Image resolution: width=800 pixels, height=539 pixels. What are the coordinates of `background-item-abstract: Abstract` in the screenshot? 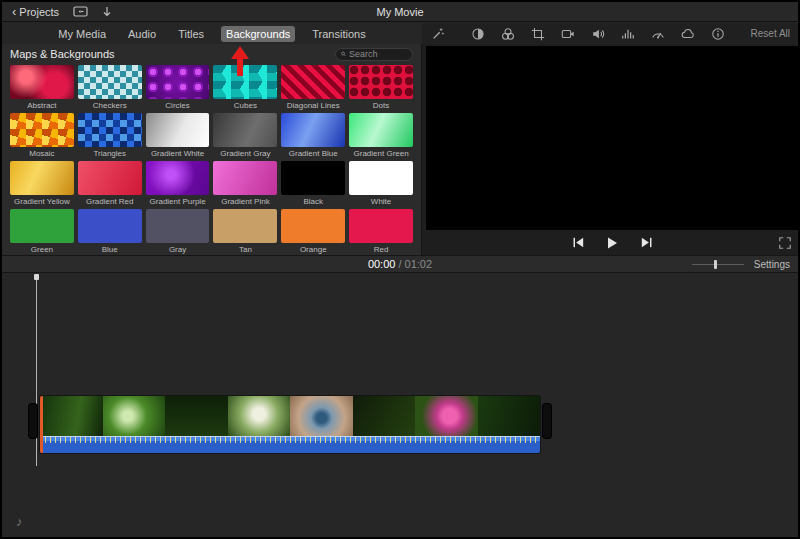 It's located at (42, 88).